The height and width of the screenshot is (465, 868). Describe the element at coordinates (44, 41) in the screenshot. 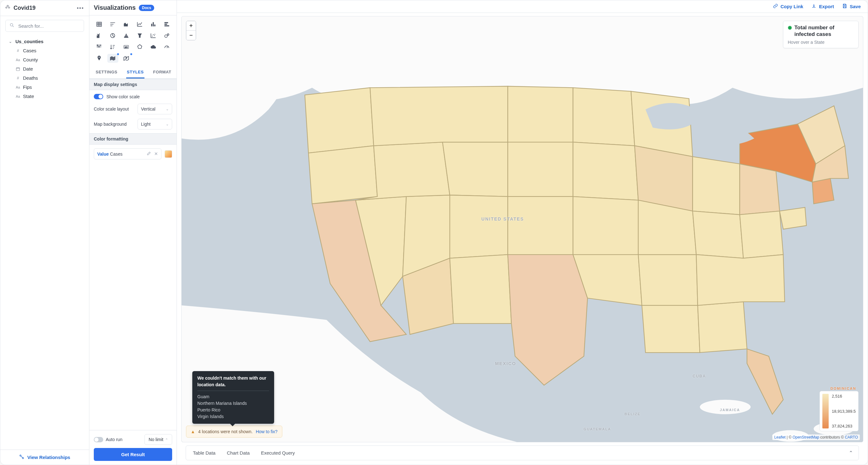

I see `table-node-us-counties: ⌄ Us_counties` at that location.